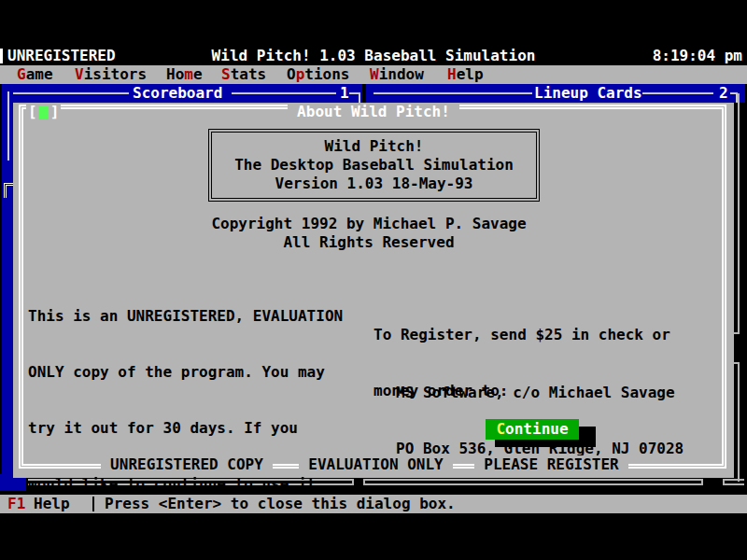 The image size is (747, 560). What do you see at coordinates (62, 56) in the screenshot?
I see `unregistered-label: UNREGISTERED` at bounding box center [62, 56].